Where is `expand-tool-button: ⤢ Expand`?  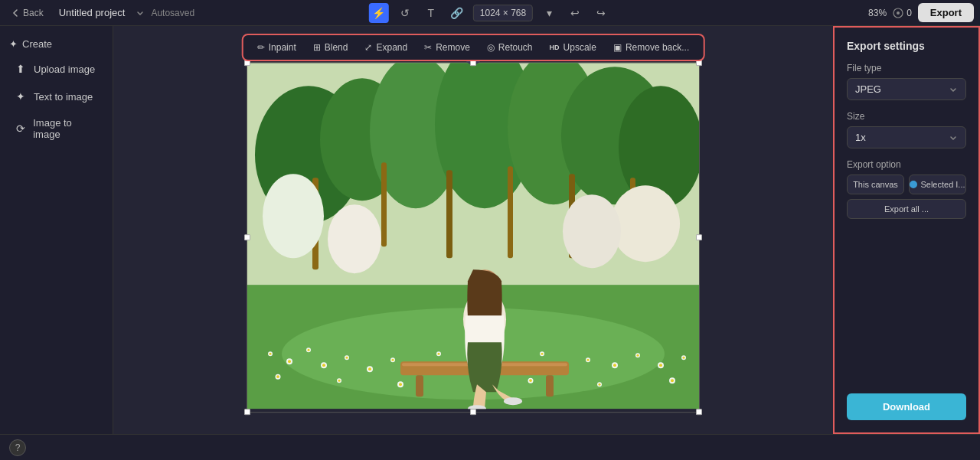
expand-tool-button: ⤢ Expand is located at coordinates (386, 47).